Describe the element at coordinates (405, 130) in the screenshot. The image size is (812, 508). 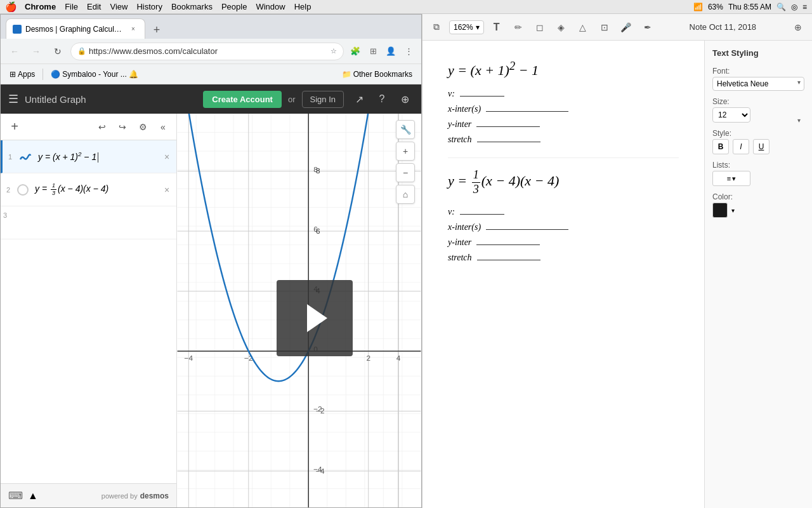
I see `wrench-tool-button: 🔧` at that location.